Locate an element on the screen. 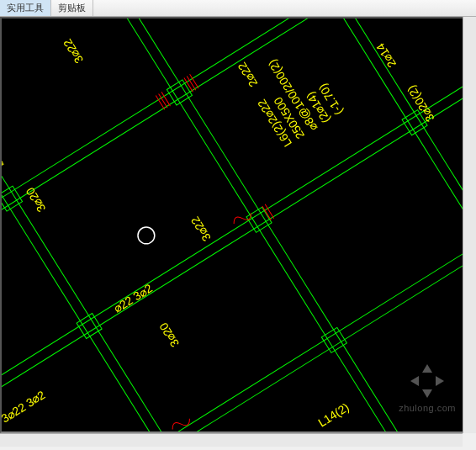 This screenshot has height=450, width=476. anno-8: ⌀22 3⌀2 is located at coordinates (133, 298).